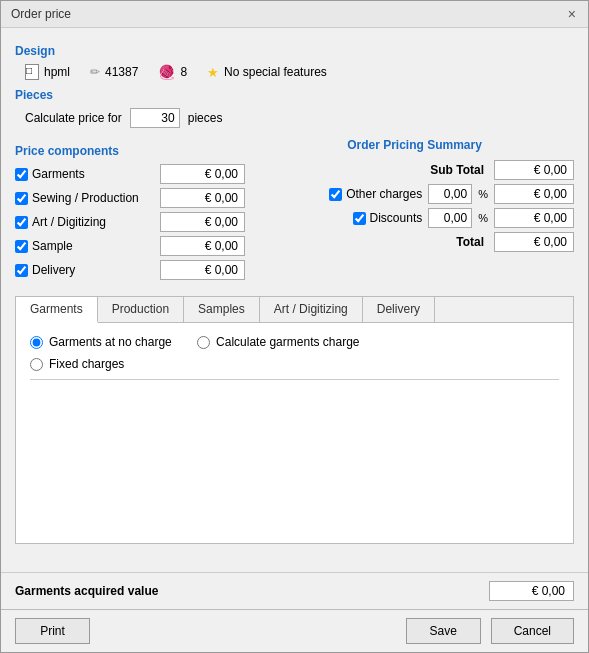 This screenshot has width=589, height=653. Describe the element at coordinates (294, 95) in the screenshot. I see `pieces-section-label: Pieces` at that location.